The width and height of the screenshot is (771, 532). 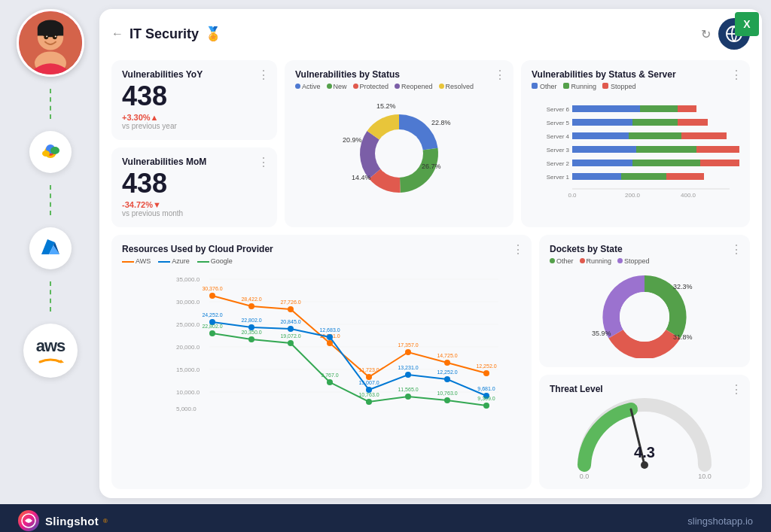 What do you see at coordinates (635, 87) in the screenshot?
I see `vuln-server-legend: Other Running Stopped` at bounding box center [635, 87].